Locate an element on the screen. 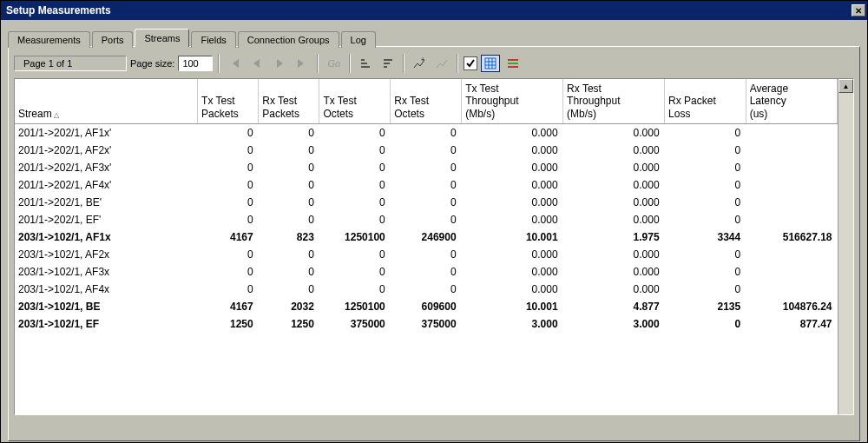  cell: 203/1->102/1, AF4x is located at coordinates (106, 289).